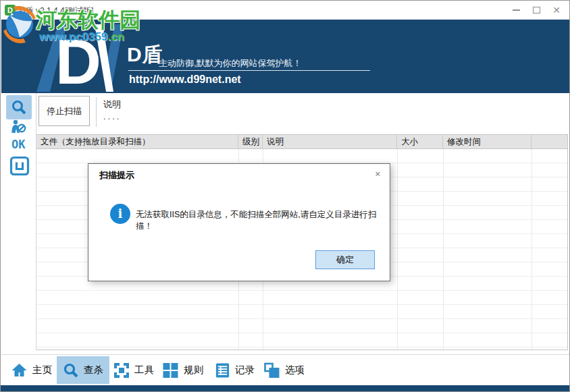  I want to click on dialog-ok-button: 确定, so click(345, 260).